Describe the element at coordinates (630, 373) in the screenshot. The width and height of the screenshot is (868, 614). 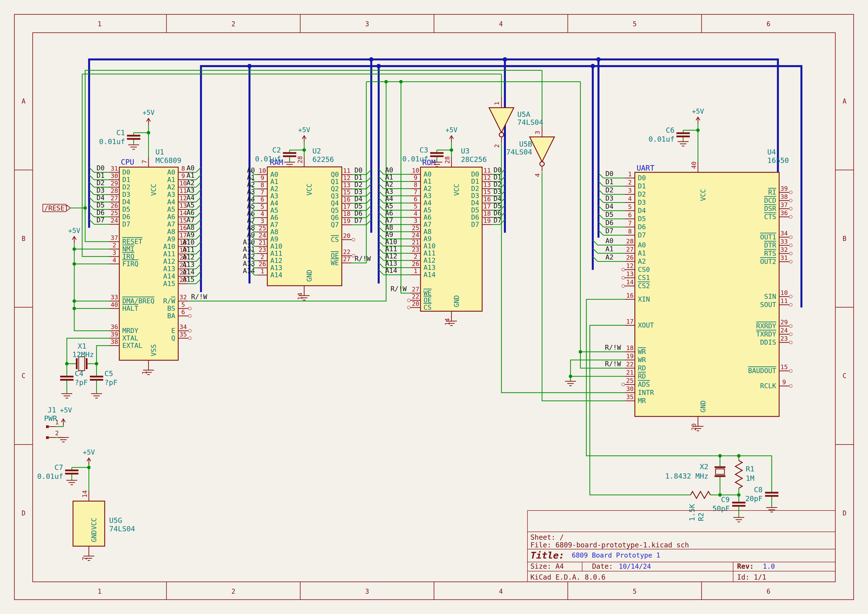
I see `pin-number-U4-RD: 21` at that location.